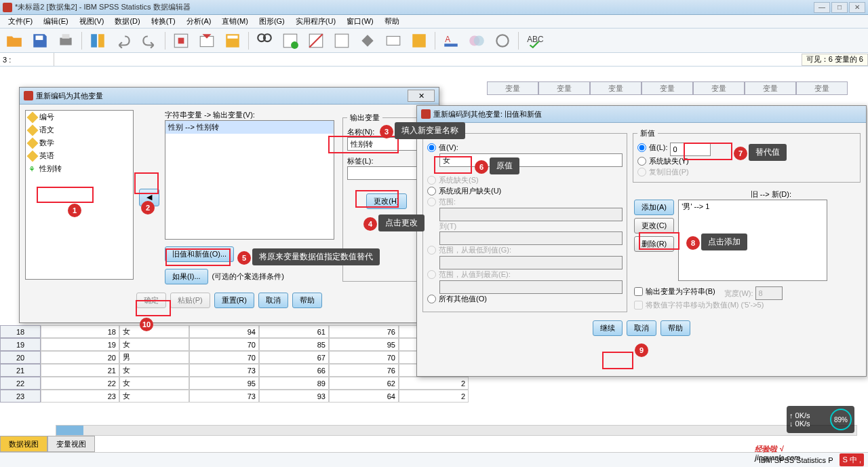 This screenshot has width=868, height=467. I want to click on menu-help: 帮助, so click(392, 22).